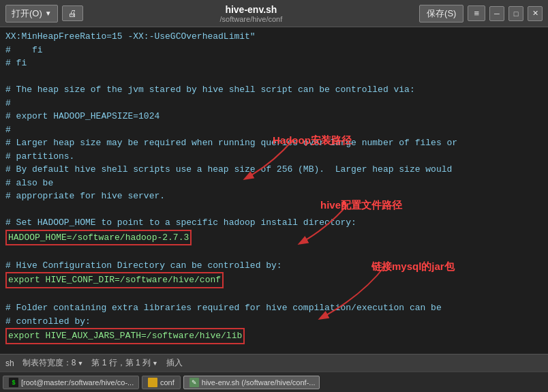 This screenshot has width=548, height=392. I want to click on taskbar: $ [root@master:/software/hive/co-... con…, so click(274, 382).